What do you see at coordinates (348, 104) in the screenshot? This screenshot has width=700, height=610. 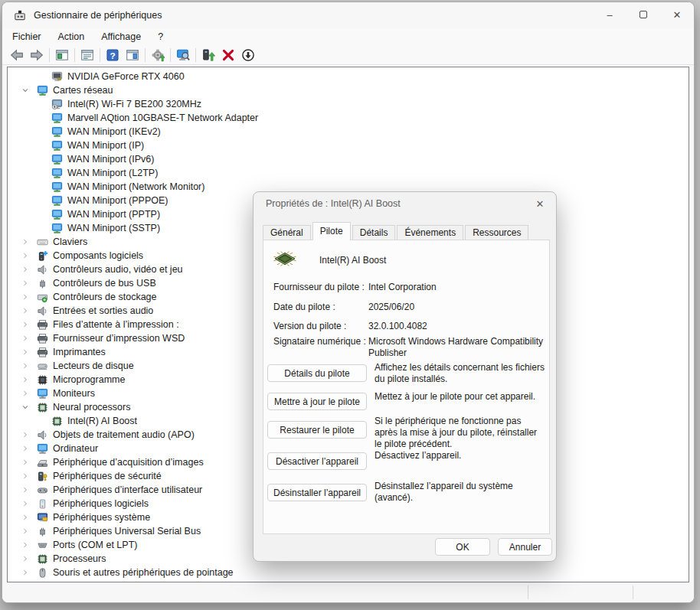 I see `tree-item: Intel(R) Wi-Fi 7 BE200 320MHz` at bounding box center [348, 104].